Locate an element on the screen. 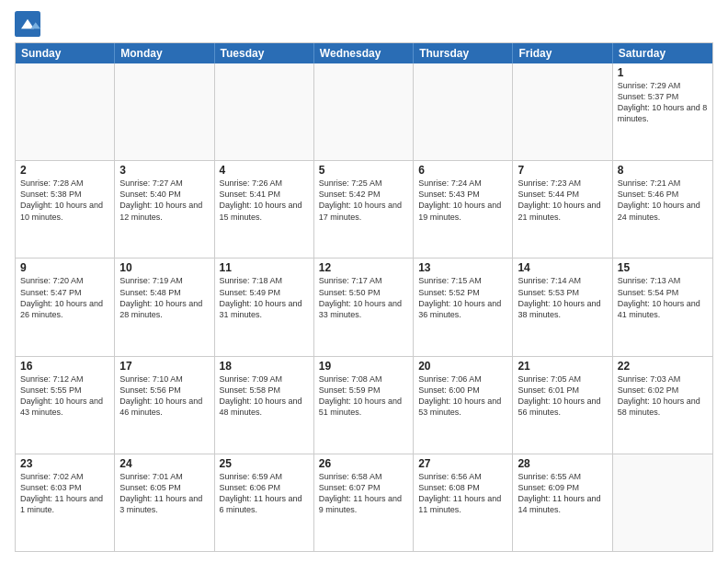  day-number: 2 is located at coordinates (64, 170).